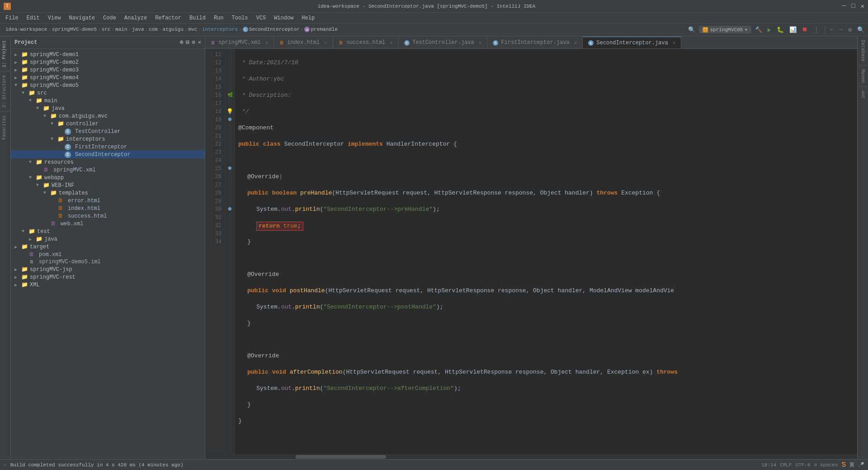  Describe the element at coordinates (187, 43) in the screenshot. I see `collapse-icon: ⊟` at that location.